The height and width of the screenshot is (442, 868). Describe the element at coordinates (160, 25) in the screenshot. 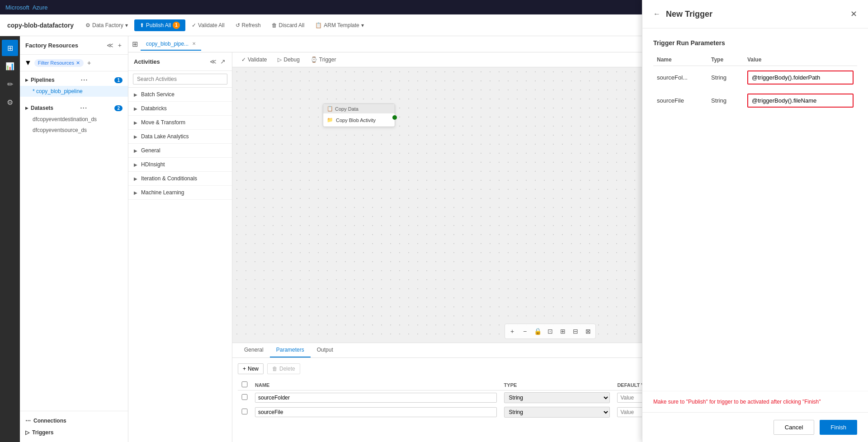

I see `publish-all-btn: ⬆ Publish All 1` at that location.